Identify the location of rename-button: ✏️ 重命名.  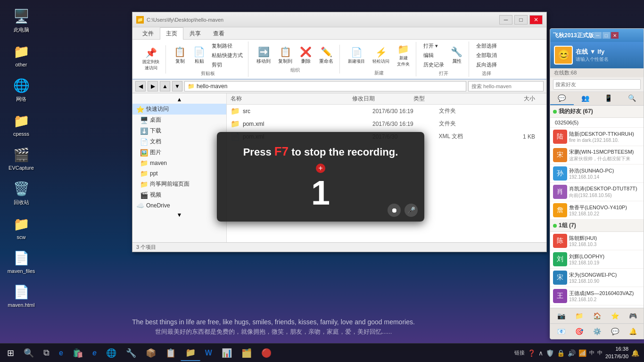
(326, 56).